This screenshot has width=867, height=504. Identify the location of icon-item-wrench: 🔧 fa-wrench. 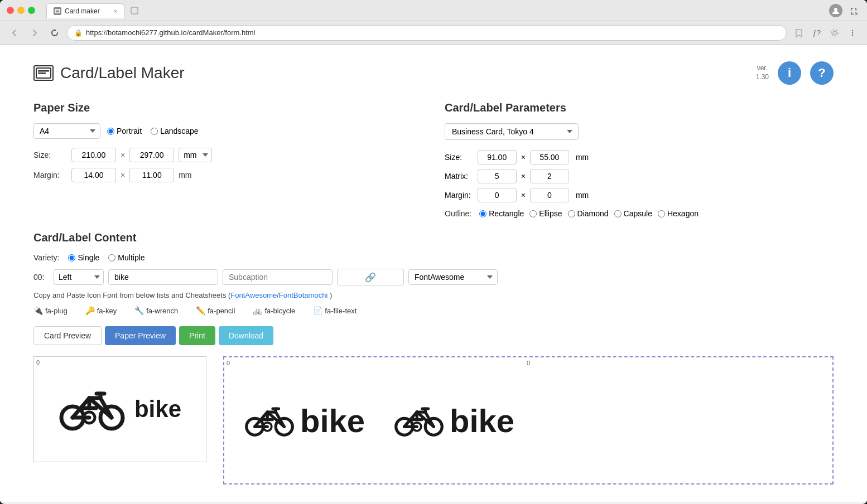
(156, 311).